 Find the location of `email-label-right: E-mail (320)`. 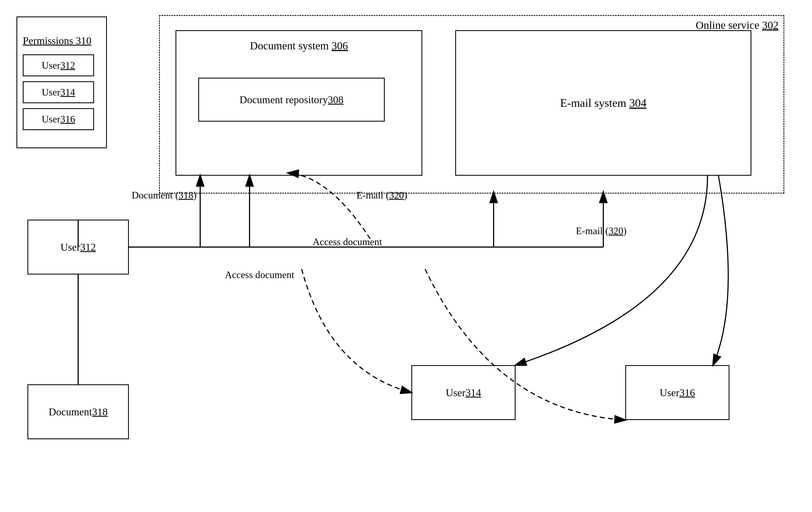

email-label-right: E-mail (320) is located at coordinates (601, 231).